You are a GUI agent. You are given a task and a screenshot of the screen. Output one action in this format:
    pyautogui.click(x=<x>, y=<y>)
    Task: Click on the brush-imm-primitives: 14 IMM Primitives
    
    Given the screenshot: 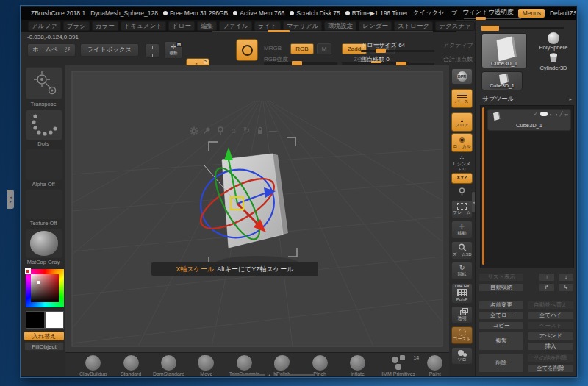 What is the action you would take?
    pyautogui.click(x=398, y=366)
    